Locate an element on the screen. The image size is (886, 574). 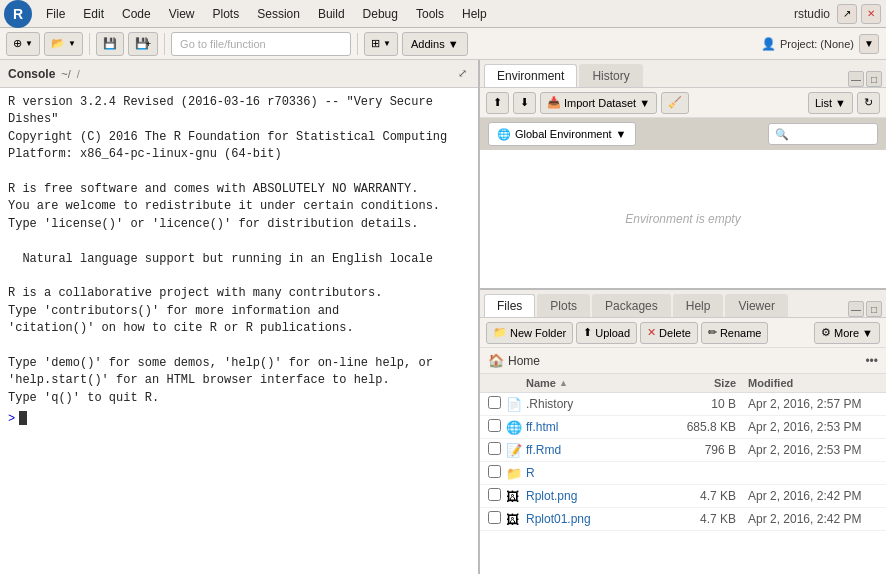
console-expand-icon: ⤢ is located at coordinates (462, 74).